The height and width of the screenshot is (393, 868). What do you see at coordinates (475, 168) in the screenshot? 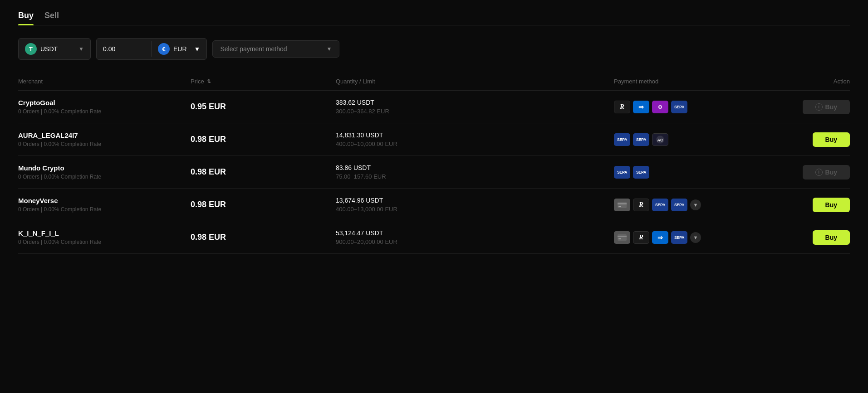
I see `quantity-usdt: 83.86 USDT` at bounding box center [475, 168].